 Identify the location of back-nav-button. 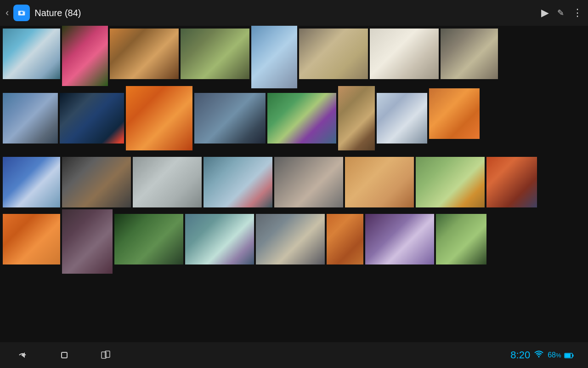
(23, 355).